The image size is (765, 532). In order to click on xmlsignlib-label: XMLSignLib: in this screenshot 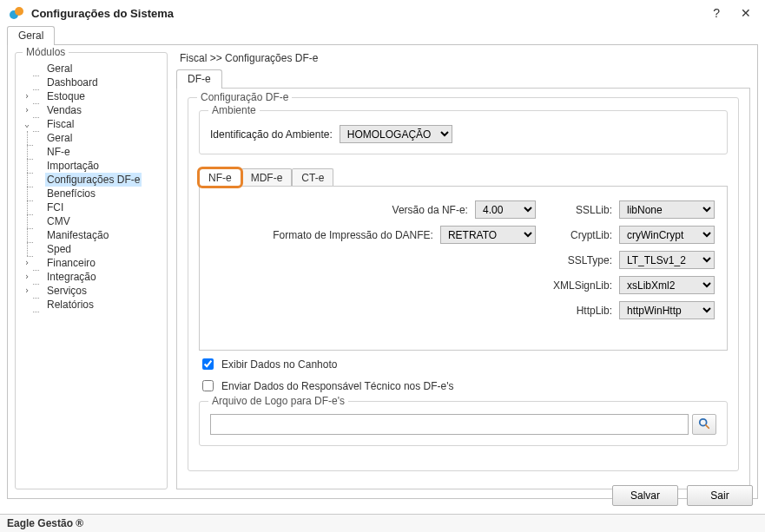, I will do `click(583, 286)`.